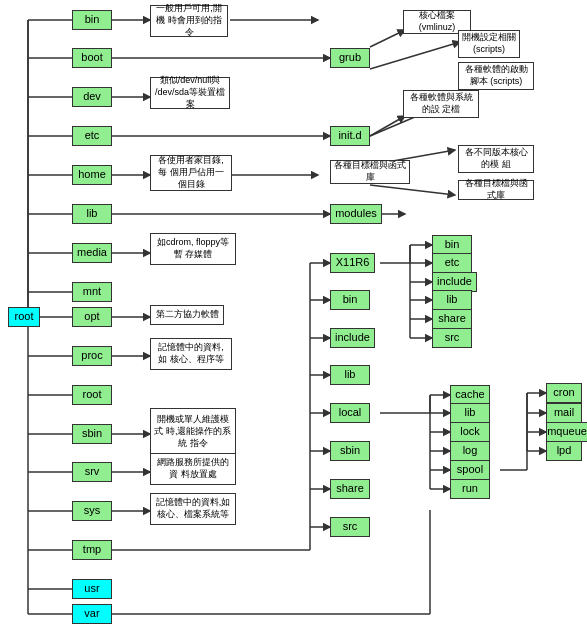  Describe the element at coordinates (470, 432) in the screenshot. I see `local-lock-node: lock` at that location.